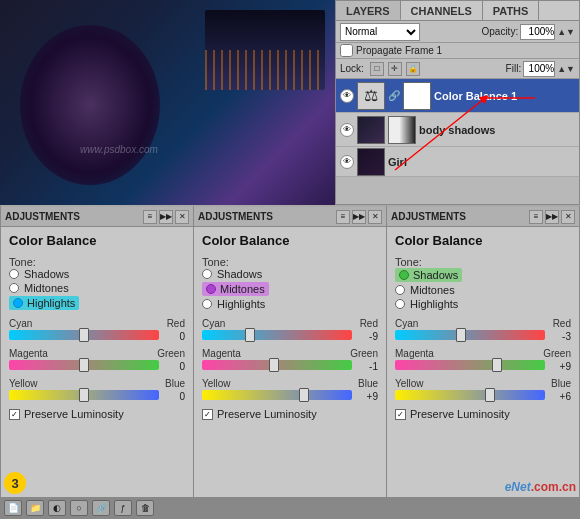 This screenshot has width=580, height=519. What do you see at coordinates (483, 290) in the screenshot?
I see `tone-row-midtones-2: Midtones` at bounding box center [483, 290].